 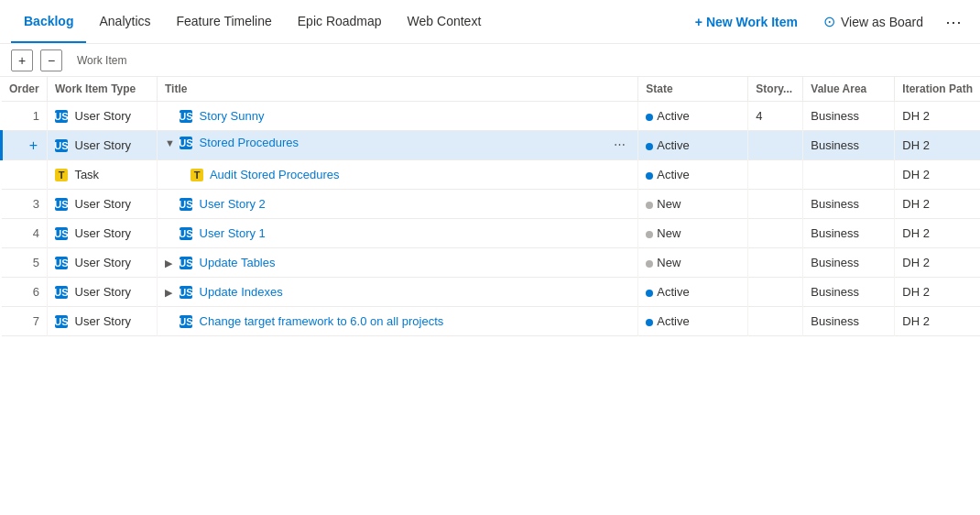 What do you see at coordinates (102, 60) in the screenshot?
I see `breadcrumb-parent: Work Item` at bounding box center [102, 60].